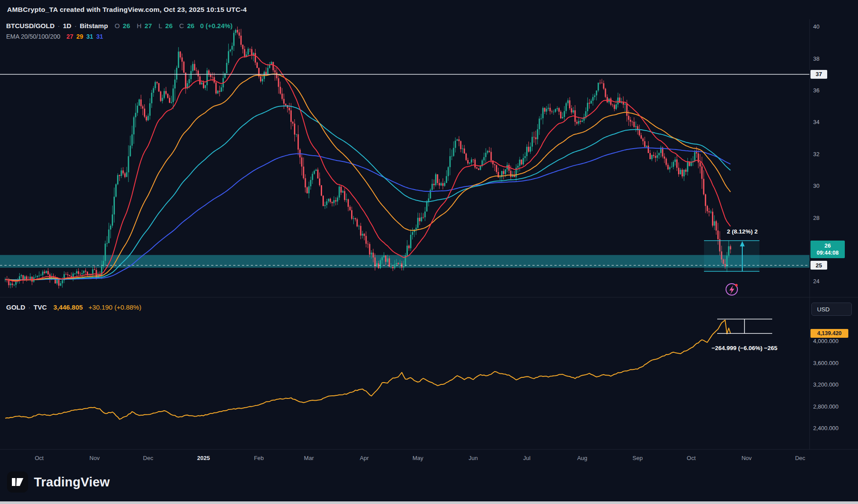 The width and height of the screenshot is (858, 504). What do you see at coordinates (72, 482) in the screenshot?
I see `tradingview-wordmark: TradingView` at bounding box center [72, 482].